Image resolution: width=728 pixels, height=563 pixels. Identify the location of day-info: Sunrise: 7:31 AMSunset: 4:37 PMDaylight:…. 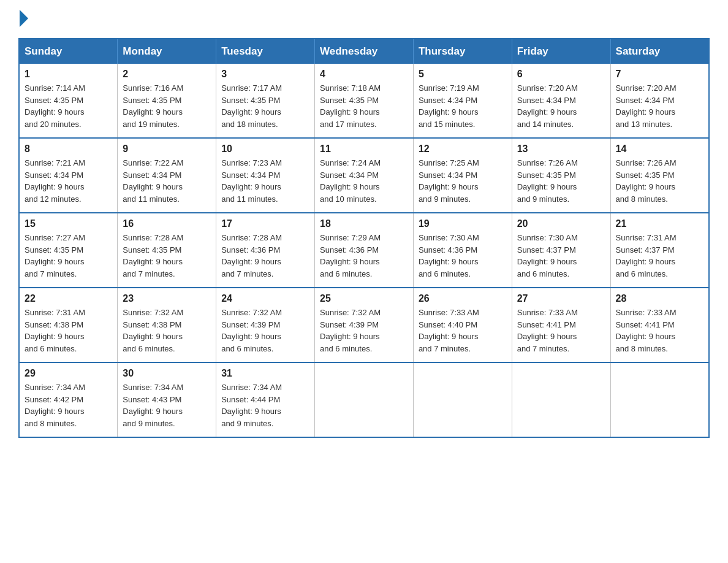
(646, 256).